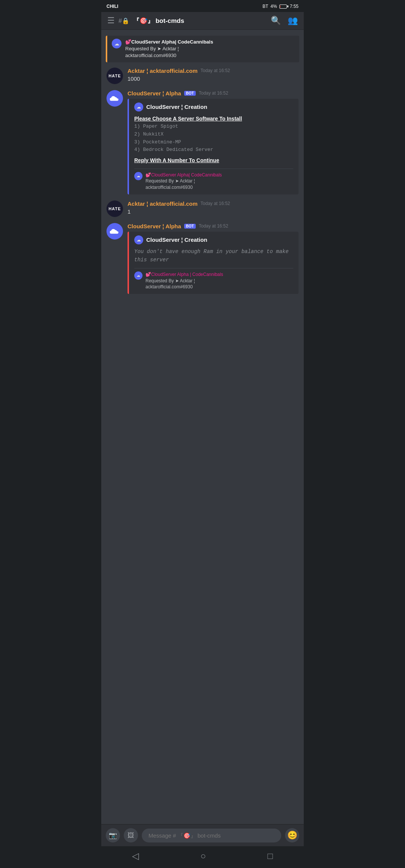 Image resolution: width=405 pixels, height=868 pixels. What do you see at coordinates (294, 6) in the screenshot?
I see `clock: 7:55` at bounding box center [294, 6].